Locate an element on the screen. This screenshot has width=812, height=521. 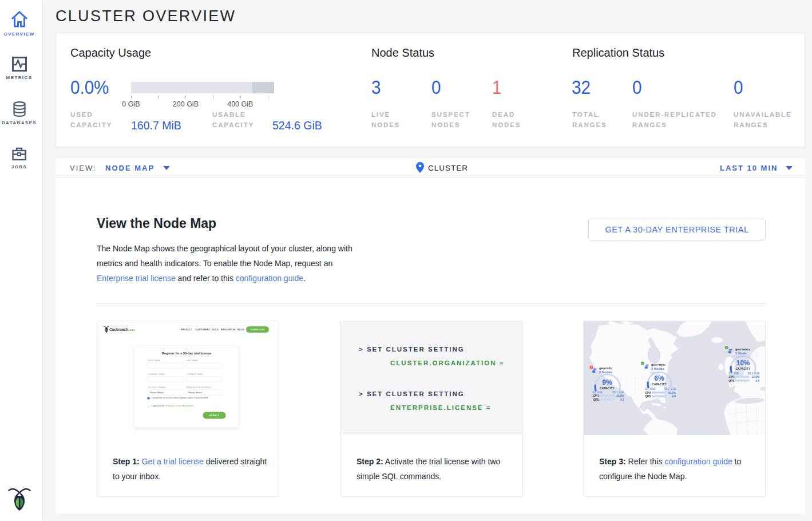
svg-text: 10% is located at coordinates (743, 363).